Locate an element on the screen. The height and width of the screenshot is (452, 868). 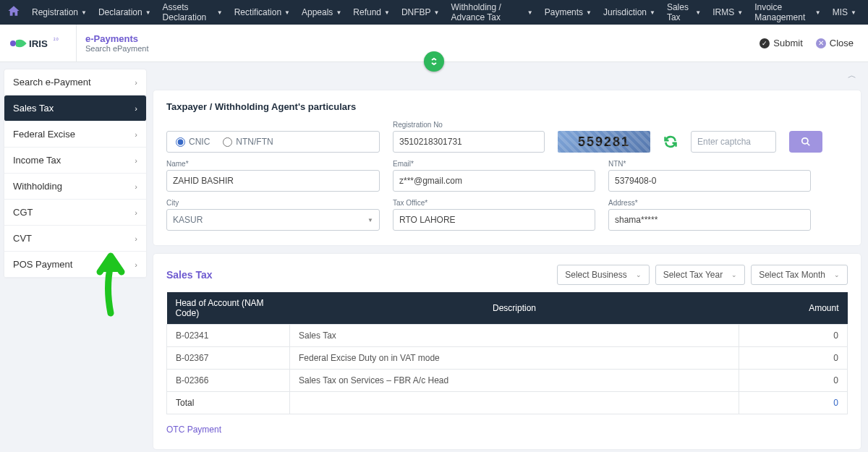
input-email is located at coordinates (494, 181).